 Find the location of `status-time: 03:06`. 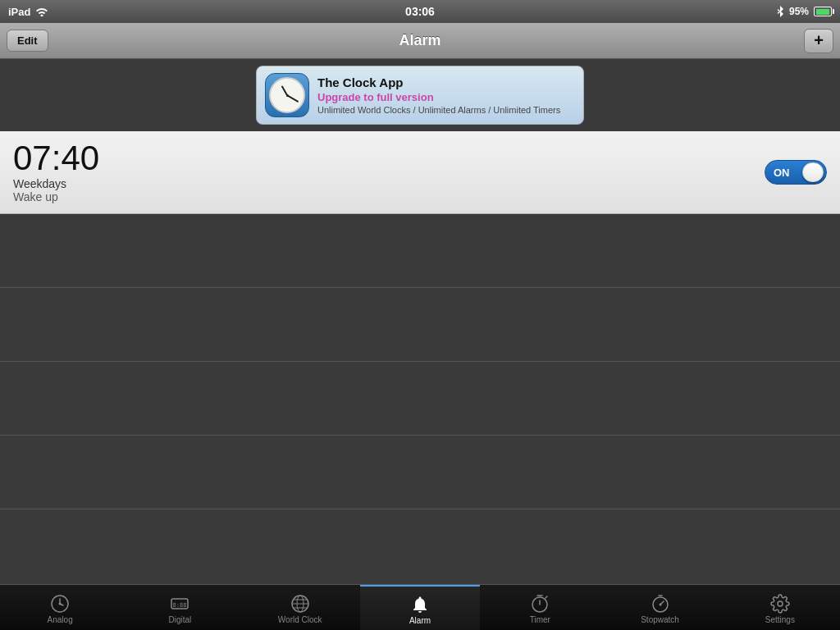

status-time: 03:06 is located at coordinates (420, 11).